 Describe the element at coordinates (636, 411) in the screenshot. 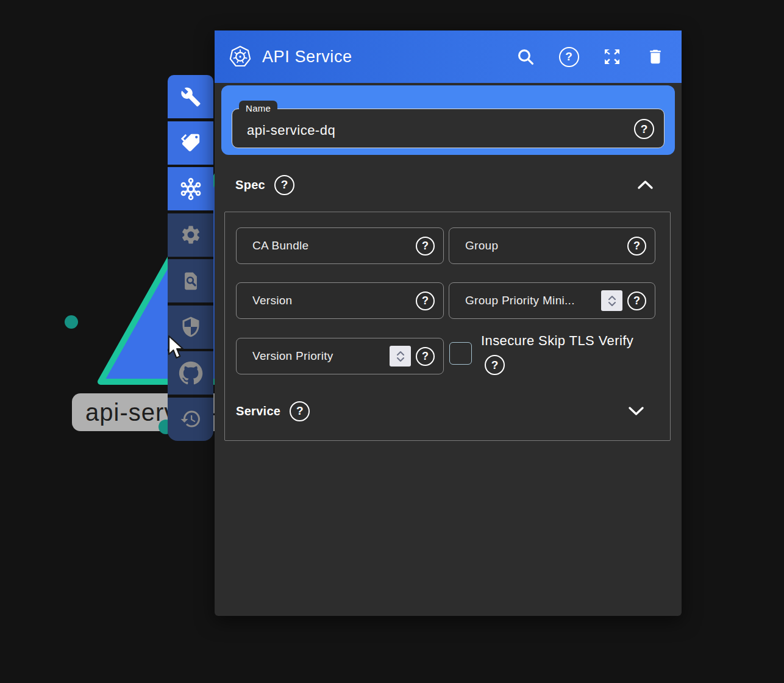

I see `service-expand-icon chevron-down-icon` at that location.